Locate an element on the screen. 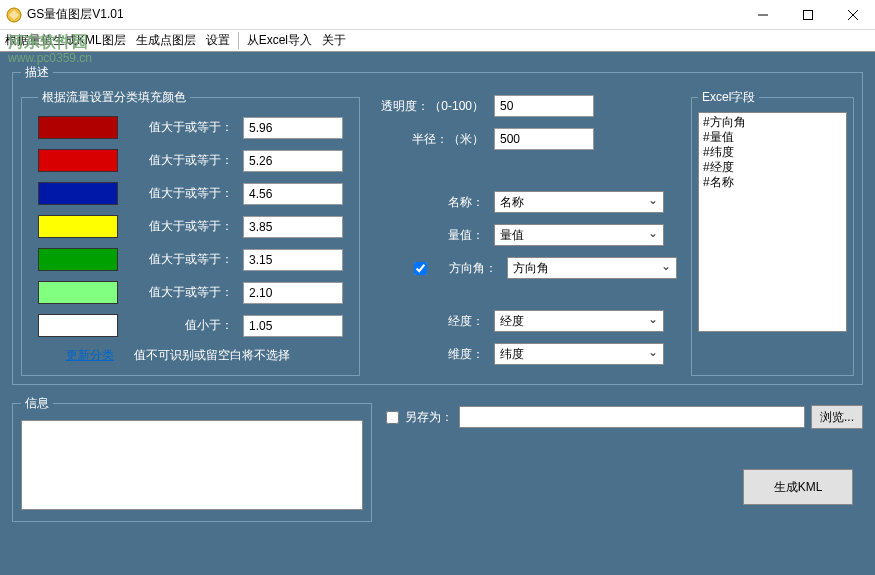 This screenshot has height=575, width=875. info-legend: 信息 is located at coordinates (37, 404).